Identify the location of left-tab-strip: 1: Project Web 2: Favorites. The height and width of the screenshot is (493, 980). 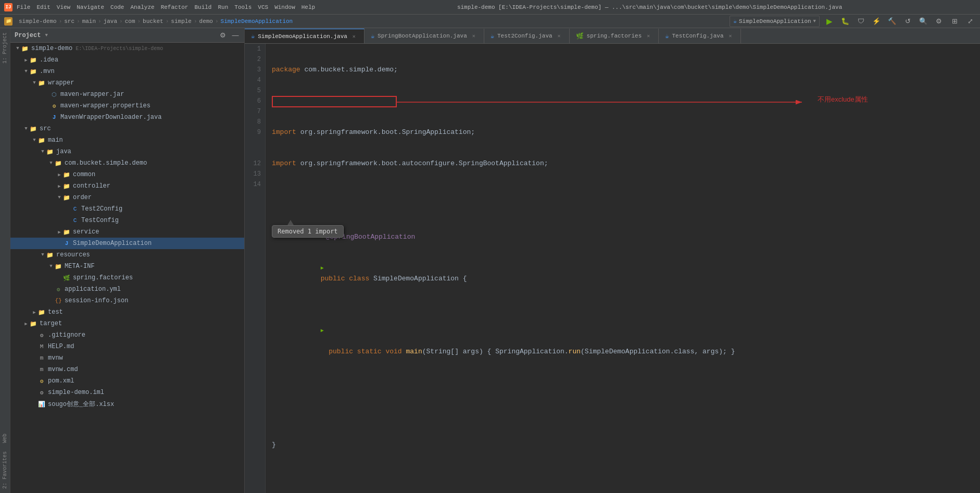
(5, 261).